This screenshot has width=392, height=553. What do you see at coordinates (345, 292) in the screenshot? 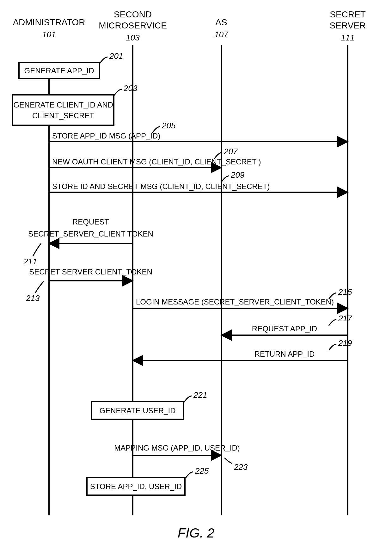
I see `ref-215: 215` at bounding box center [345, 292].